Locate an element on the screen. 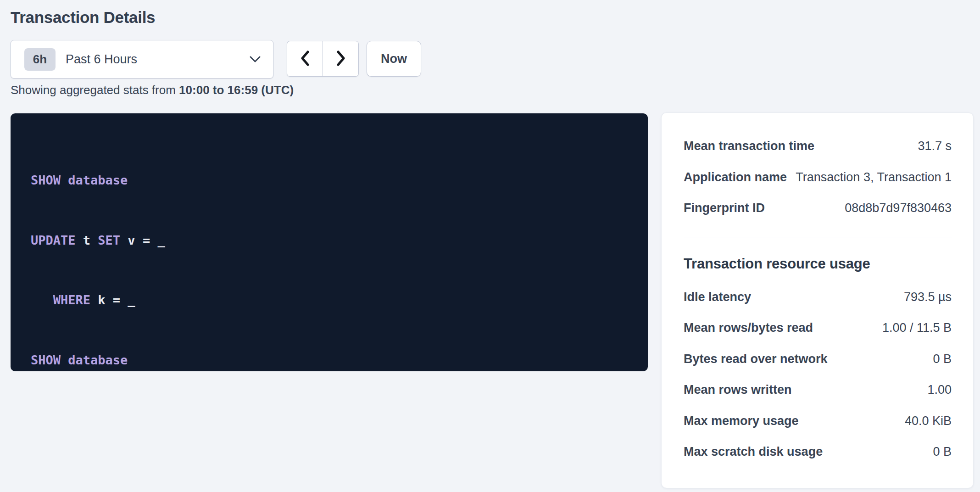 This screenshot has width=980, height=492. stat-value: 08d8b7d97f830463 is located at coordinates (898, 208).